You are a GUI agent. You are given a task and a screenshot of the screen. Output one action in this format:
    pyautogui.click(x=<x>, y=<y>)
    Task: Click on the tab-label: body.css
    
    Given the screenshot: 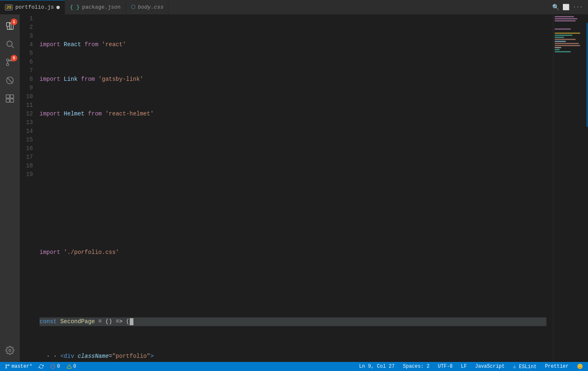 What is the action you would take?
    pyautogui.click(x=151, y=7)
    